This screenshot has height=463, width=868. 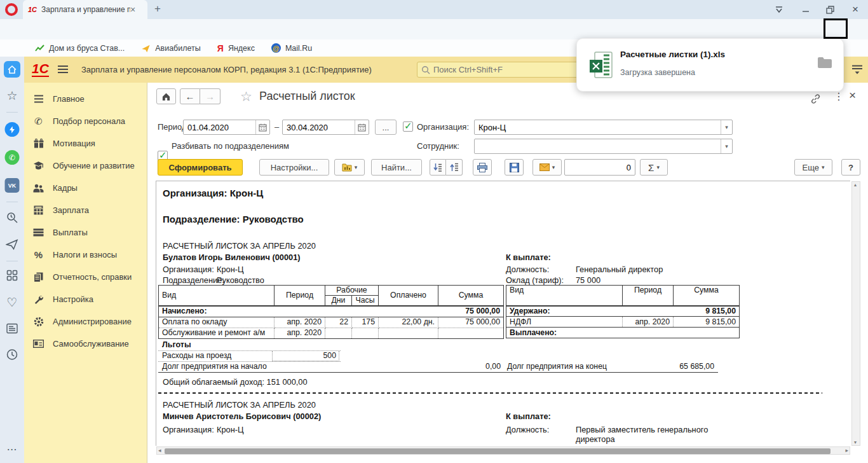 I want to click on sidebar-item-obuchenie: Обучение и развитие, so click(x=85, y=165).